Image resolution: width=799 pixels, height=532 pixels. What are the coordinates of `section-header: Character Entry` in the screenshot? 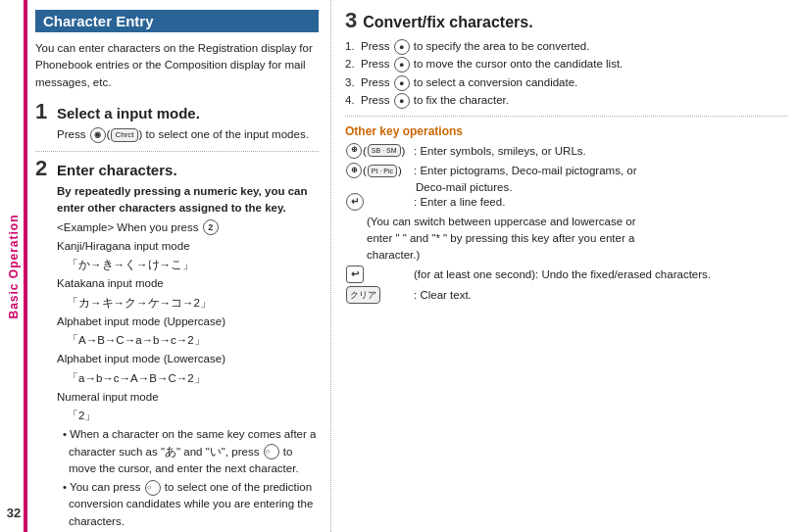 It's located at (176, 22).